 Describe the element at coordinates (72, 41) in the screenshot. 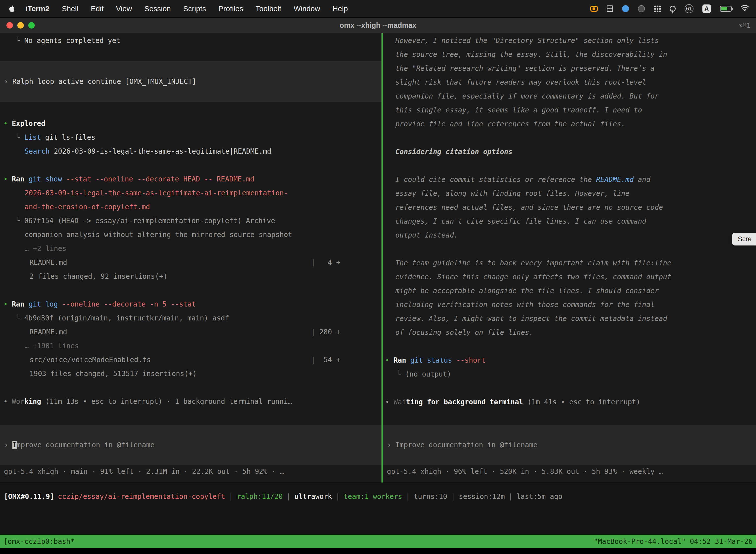

I see `no-agents-text: No agents completed yet` at that location.